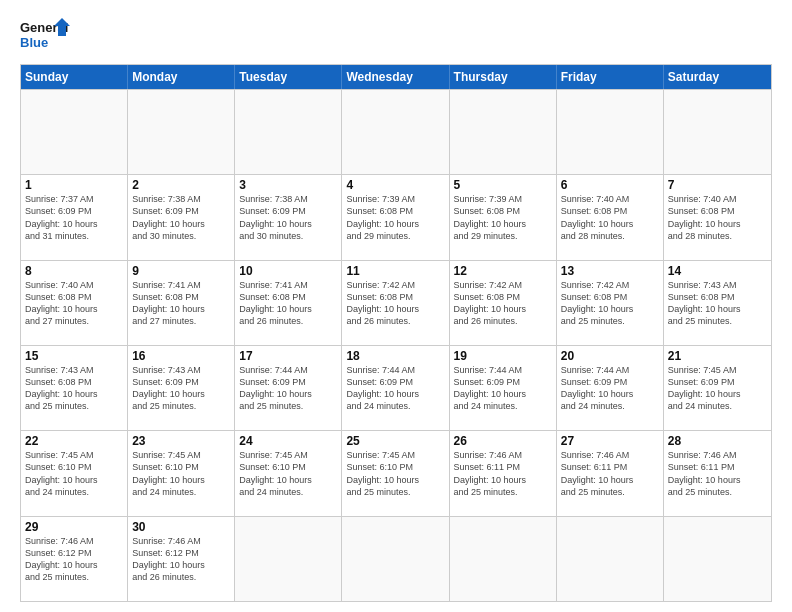 This screenshot has height=612, width=792. Describe the element at coordinates (74, 473) in the screenshot. I see `calendar-cell: 22Sunrise: 7:45 AMSunset: 6:10 PMDayligh…` at that location.